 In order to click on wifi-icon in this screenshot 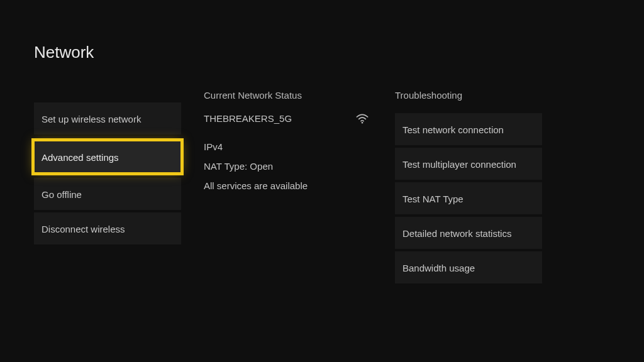, I will do `click(362, 119)`.